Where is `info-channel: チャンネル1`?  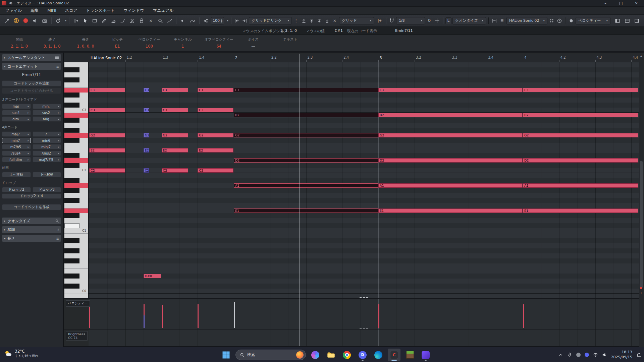
info-channel: チャンネル1 is located at coordinates (183, 44).